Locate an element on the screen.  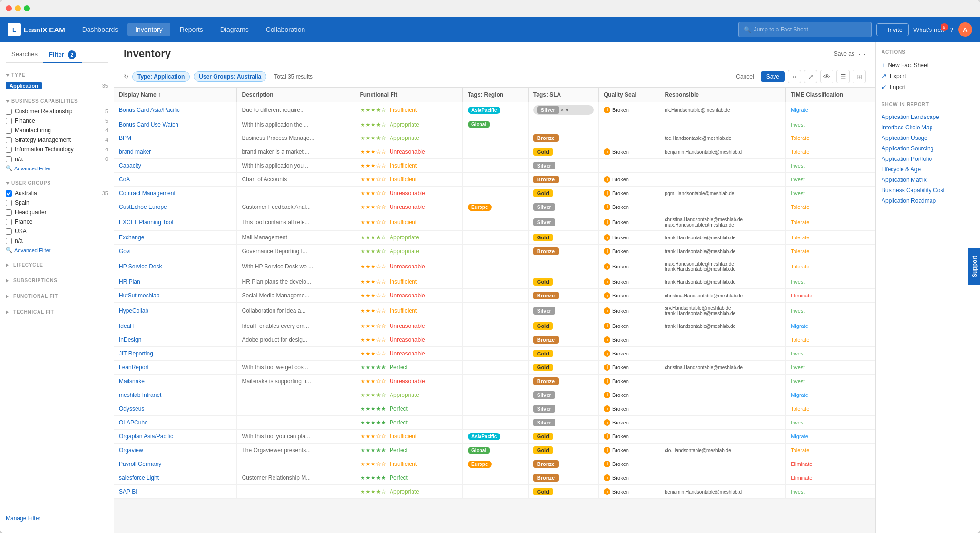
report-link-0: Application Landscape is located at coordinates (928, 117).